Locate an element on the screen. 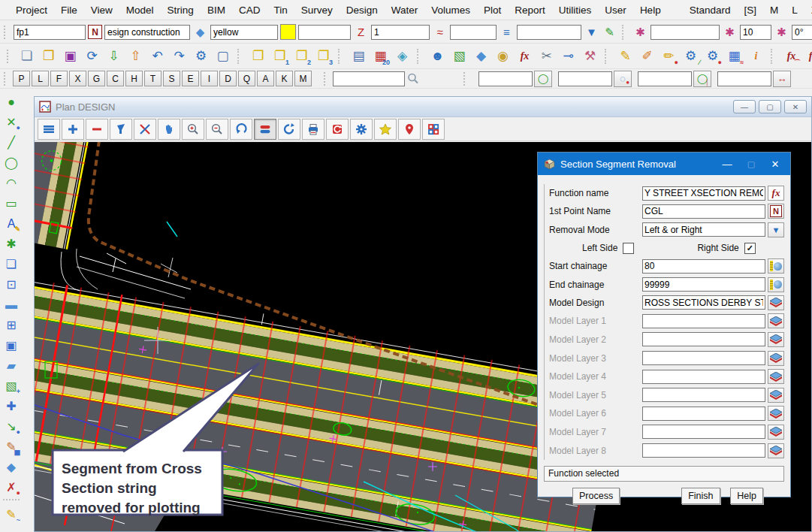 The image size is (812, 532). cad-polygon-fill-icon: ▰ is located at coordinates (11, 366).